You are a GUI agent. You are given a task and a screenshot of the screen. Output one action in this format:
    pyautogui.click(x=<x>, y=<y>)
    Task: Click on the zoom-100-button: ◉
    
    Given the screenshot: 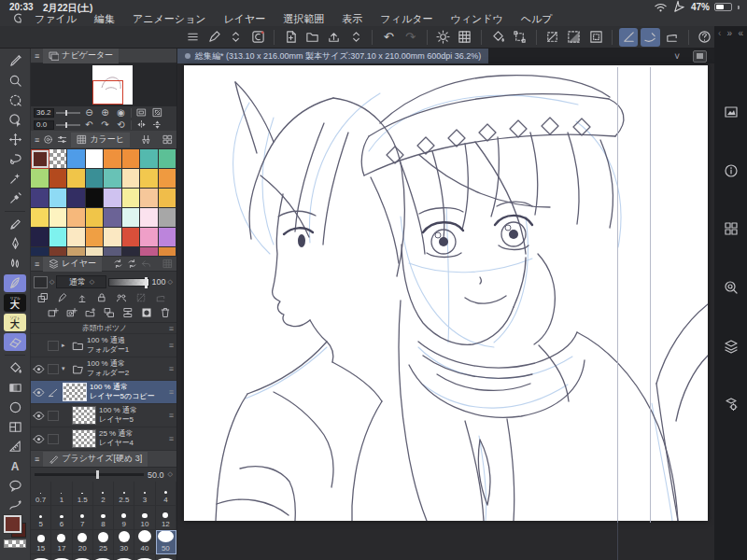 What is the action you would take?
    pyautogui.click(x=121, y=113)
    